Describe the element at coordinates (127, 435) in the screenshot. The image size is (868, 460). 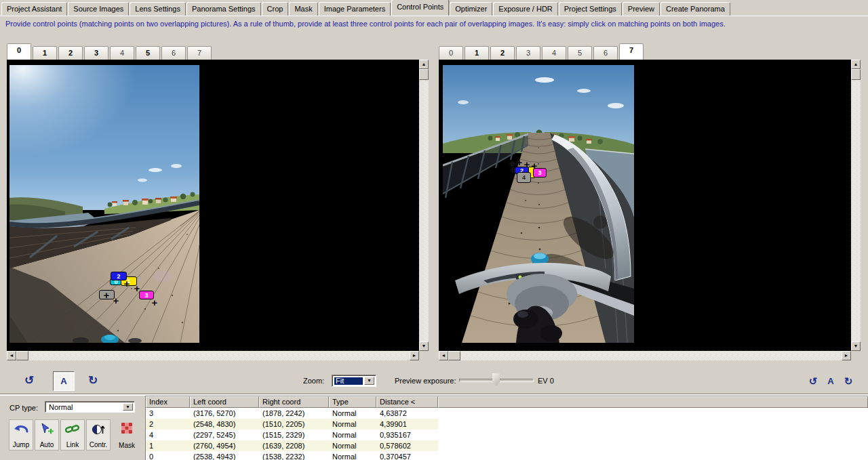
I see `mask-button: Mask` at that location.